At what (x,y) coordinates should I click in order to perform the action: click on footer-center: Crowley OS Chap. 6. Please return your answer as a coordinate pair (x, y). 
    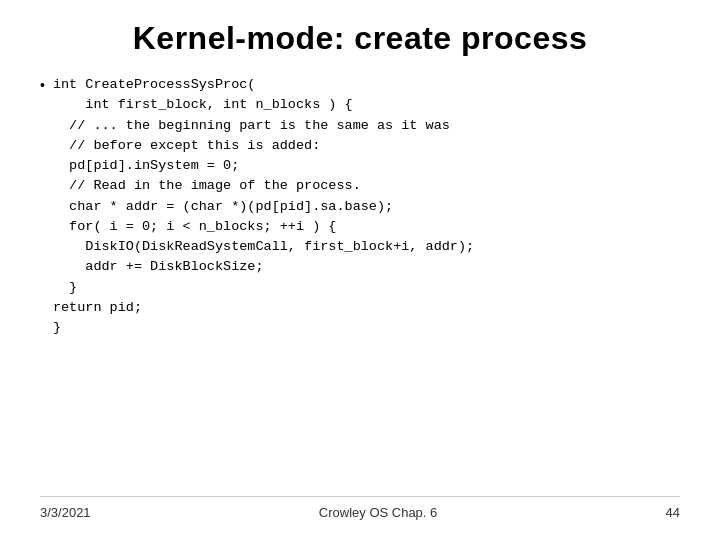
    Looking at the image, I should click on (378, 512).